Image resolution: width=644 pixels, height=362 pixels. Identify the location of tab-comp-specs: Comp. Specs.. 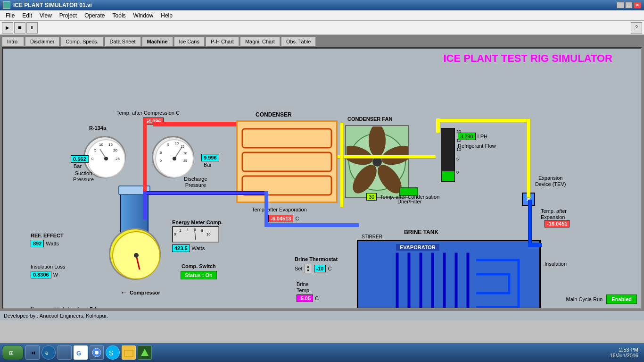
(82, 42).